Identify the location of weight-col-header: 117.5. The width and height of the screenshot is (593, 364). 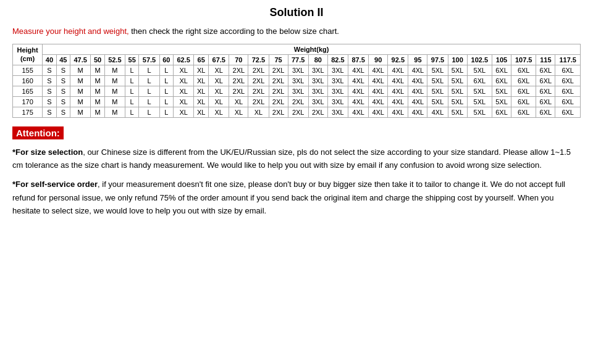
(568, 59).